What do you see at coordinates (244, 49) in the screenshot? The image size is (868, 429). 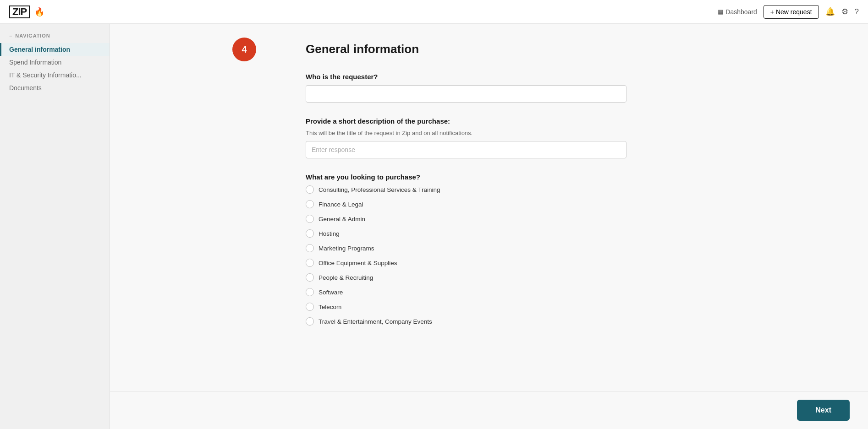 I see `step-badge: 4` at bounding box center [244, 49].